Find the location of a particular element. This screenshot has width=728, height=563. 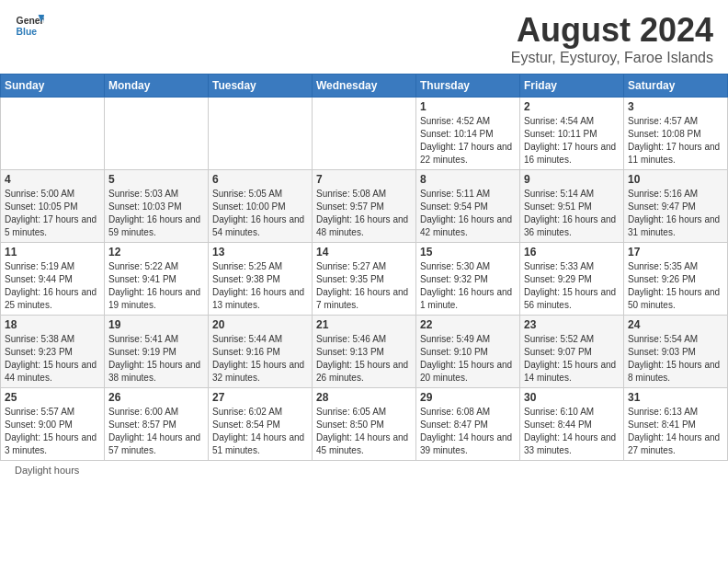

svg-text: Blue is located at coordinates (28, 31).